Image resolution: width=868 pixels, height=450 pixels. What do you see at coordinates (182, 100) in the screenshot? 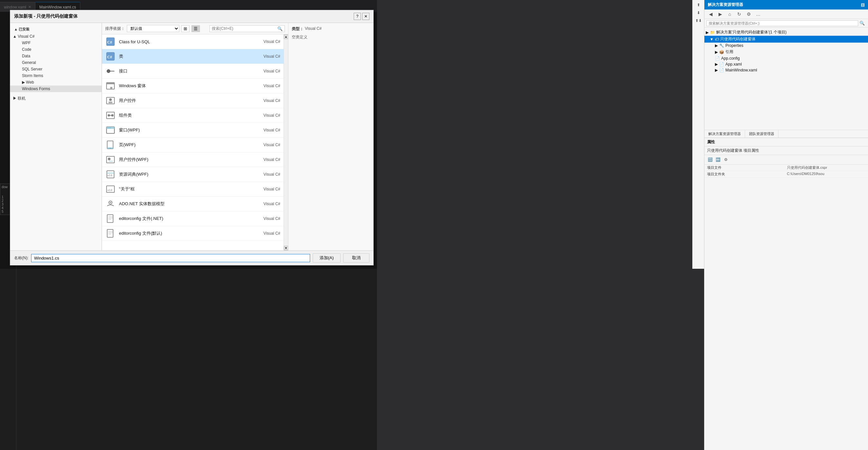
I see `item-name-user-control: 用户控件` at bounding box center [182, 100].